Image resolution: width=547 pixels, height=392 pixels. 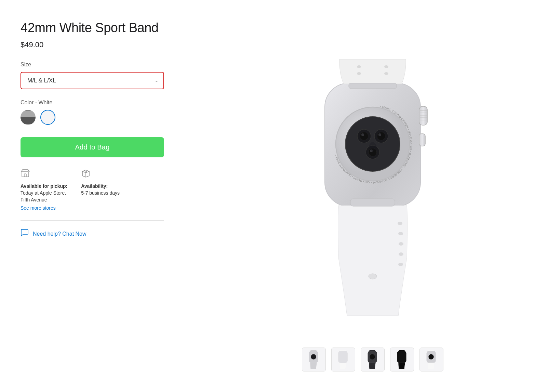 I want to click on size-select-wrapper: S/M M/L & L/XL ⌄, so click(x=92, y=81).